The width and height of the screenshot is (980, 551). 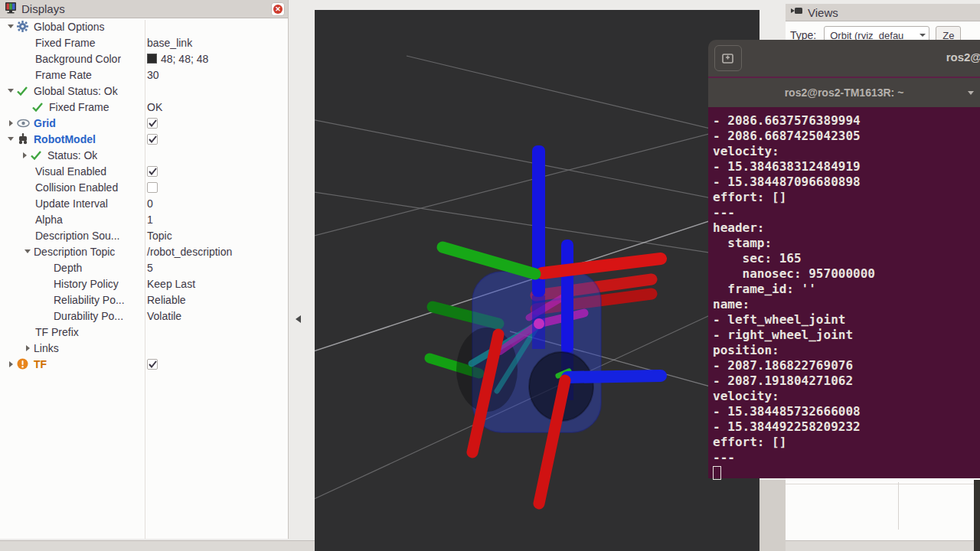 I want to click on eye-icon, so click(x=25, y=123).